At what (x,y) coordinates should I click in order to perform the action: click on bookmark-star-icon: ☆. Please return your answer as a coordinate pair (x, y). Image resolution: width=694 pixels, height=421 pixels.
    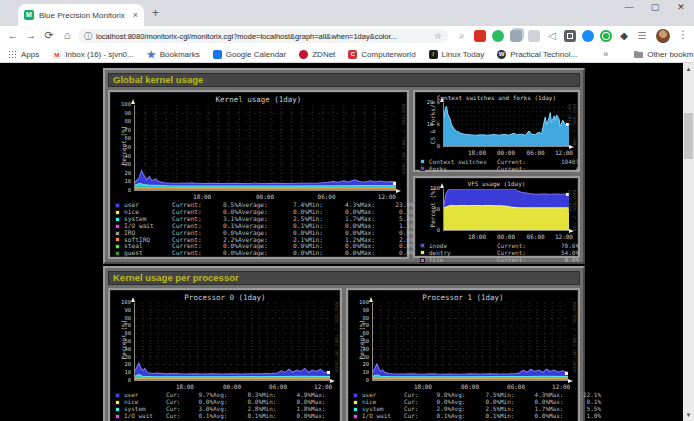
    Looking at the image, I should click on (438, 36).